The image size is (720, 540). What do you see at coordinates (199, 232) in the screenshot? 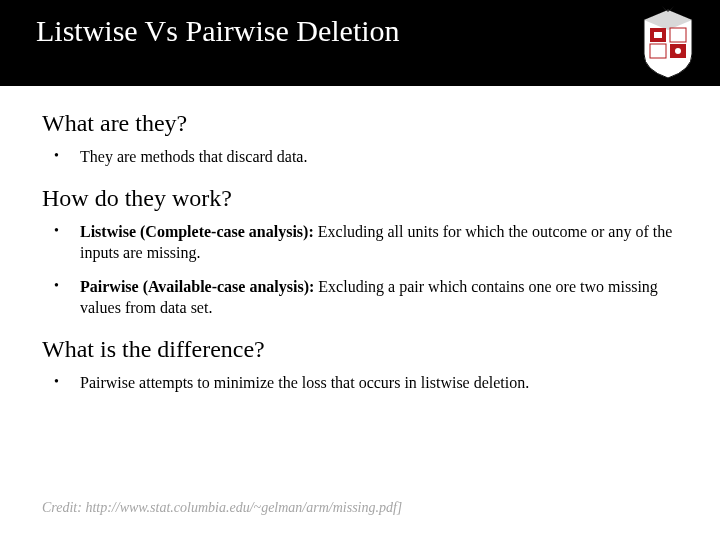
I see `bullet-bold: Listwise (Complete-case analysis):` at bounding box center [199, 232].